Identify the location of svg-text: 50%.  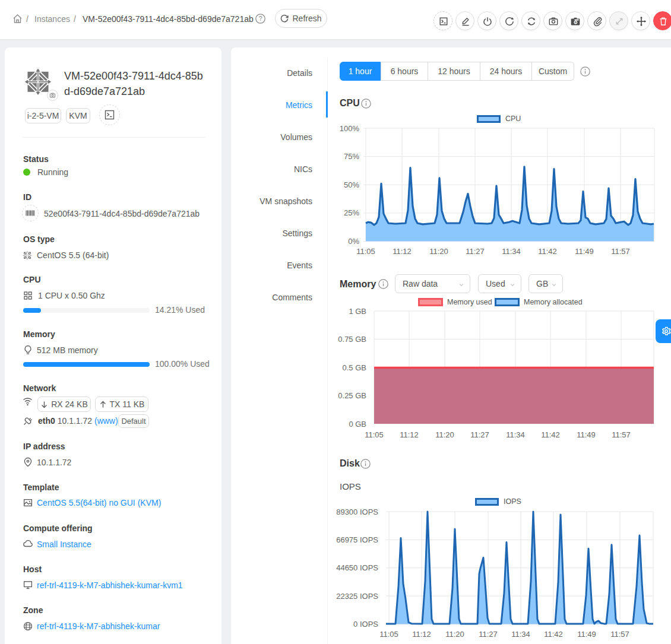
(352, 185).